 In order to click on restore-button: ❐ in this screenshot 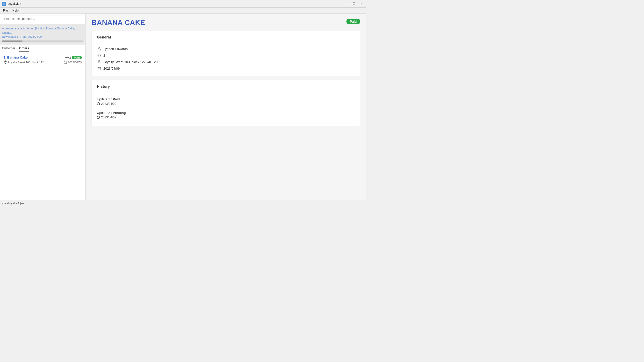, I will do `click(354, 4)`.